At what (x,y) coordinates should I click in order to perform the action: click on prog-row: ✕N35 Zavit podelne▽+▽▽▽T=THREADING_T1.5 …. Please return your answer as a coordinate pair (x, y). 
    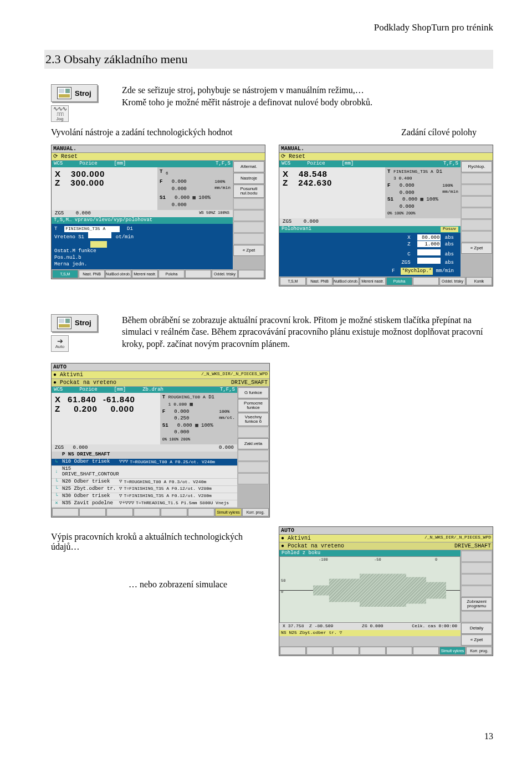
    Looking at the image, I should click on (144, 504).